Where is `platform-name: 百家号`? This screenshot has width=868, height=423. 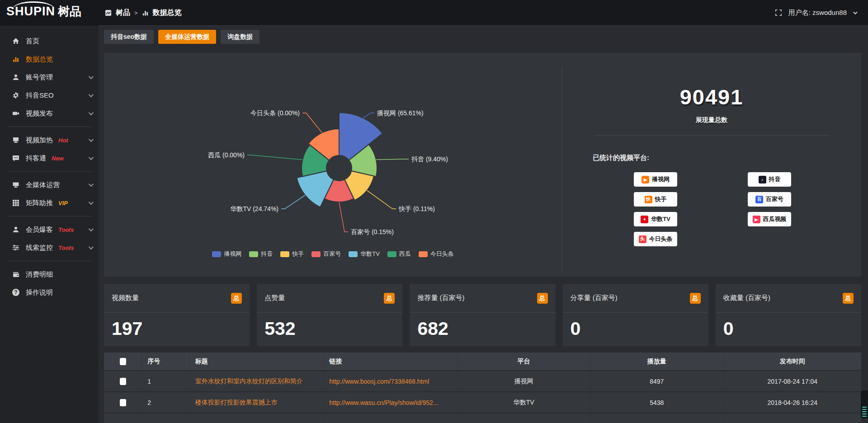 platform-name: 百家号 is located at coordinates (775, 199).